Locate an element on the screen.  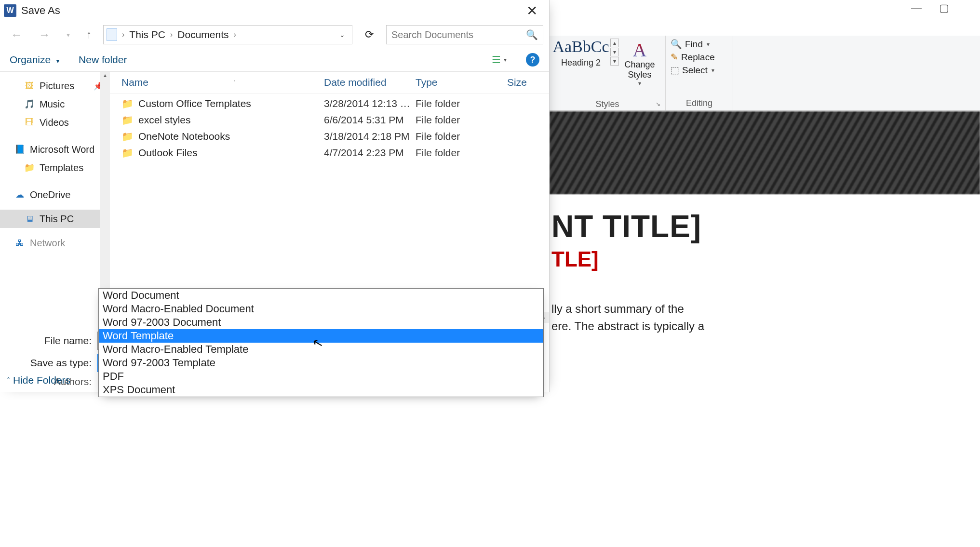
dialog-title: Save As is located at coordinates (40, 11).